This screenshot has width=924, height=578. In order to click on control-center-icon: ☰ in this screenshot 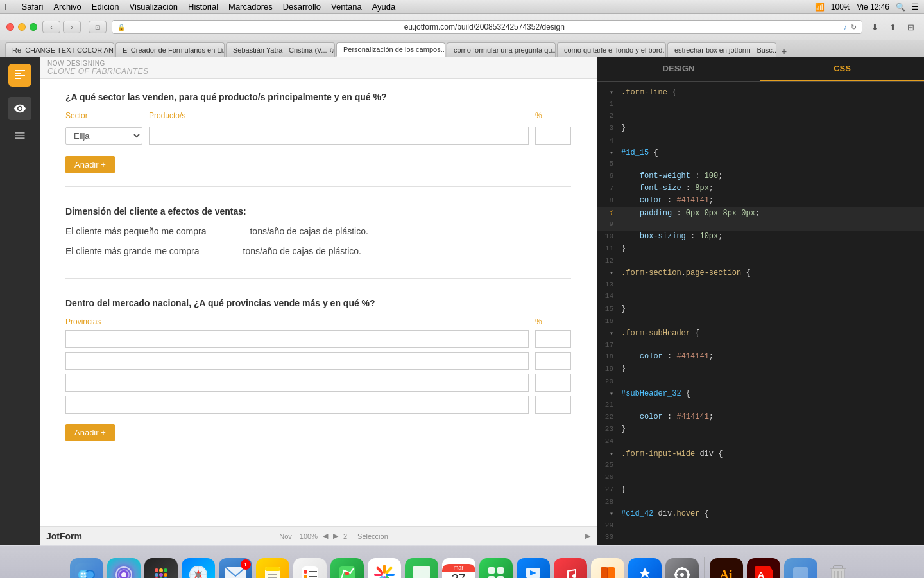, I will do `click(915, 7)`.